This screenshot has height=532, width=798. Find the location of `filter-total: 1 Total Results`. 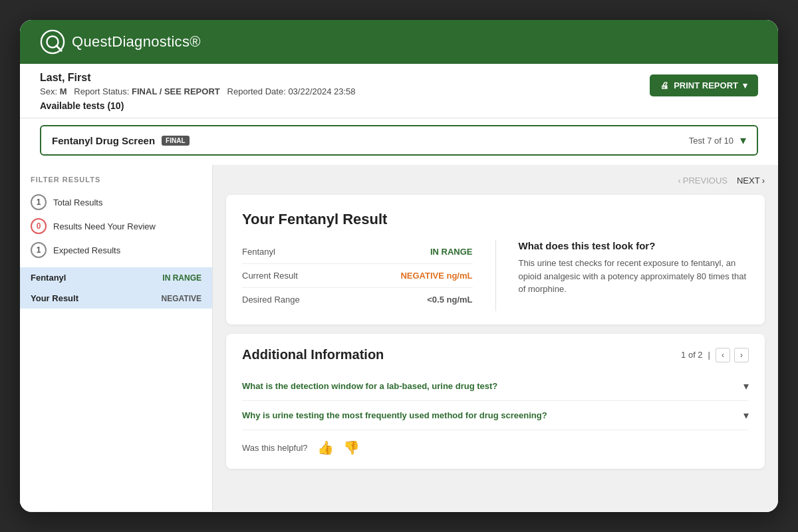

filter-total: 1 Total Results is located at coordinates (116, 202).